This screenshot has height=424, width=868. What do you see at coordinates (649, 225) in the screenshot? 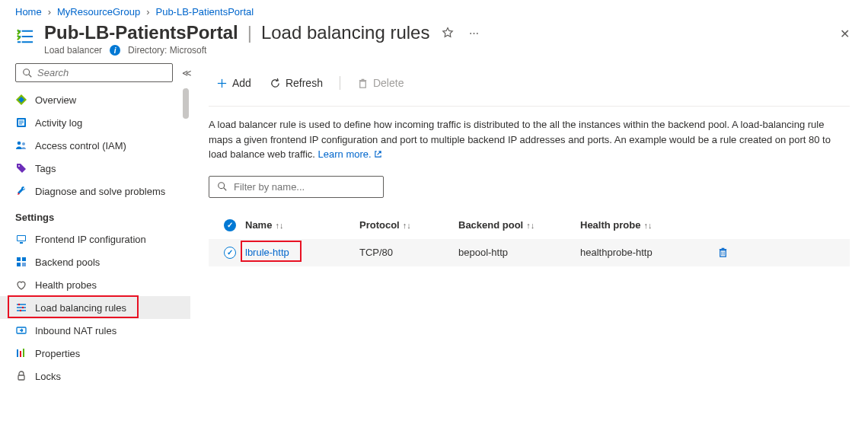
I see `column-health: Health probe↑↓` at bounding box center [649, 225].